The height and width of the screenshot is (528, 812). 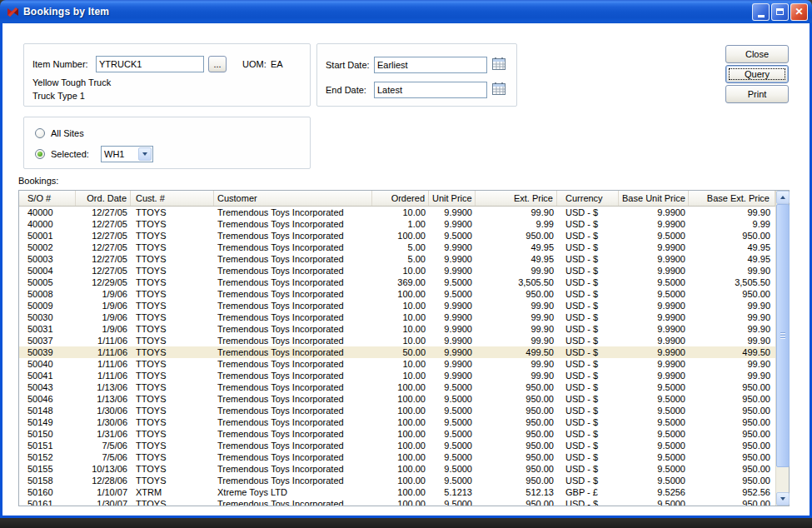 I want to click on table-row: 500401/11/06TTOYSTremendous Toys Incorpo…, so click(x=397, y=364).